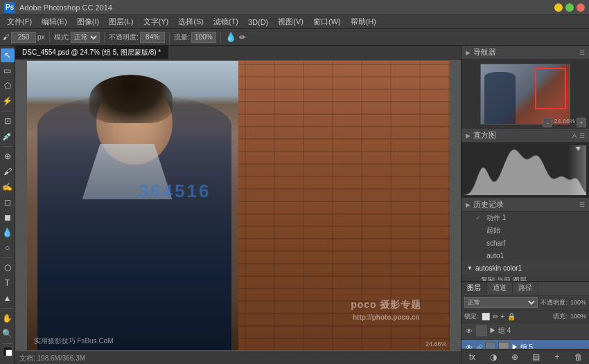 The image size is (589, 364). Describe the element at coordinates (525, 218) in the screenshot. I see `history-item-action: ✓ 动作 1` at that location.